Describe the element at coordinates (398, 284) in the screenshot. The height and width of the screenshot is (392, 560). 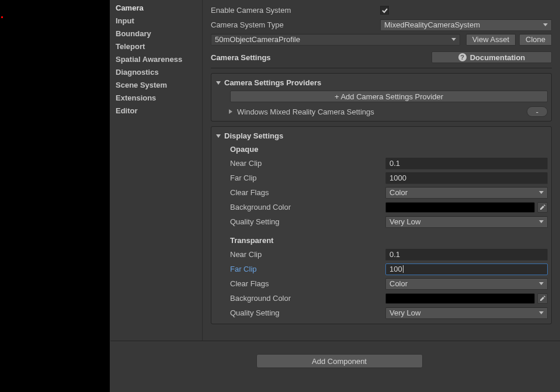
I see `transparent-clear-flags-value: Color` at that location.